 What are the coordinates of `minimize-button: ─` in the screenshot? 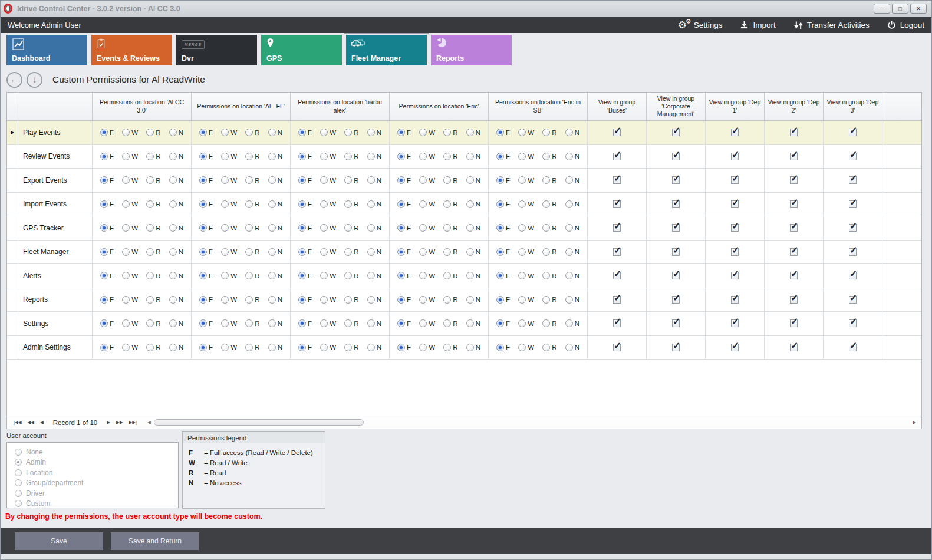 It's located at (882, 8).